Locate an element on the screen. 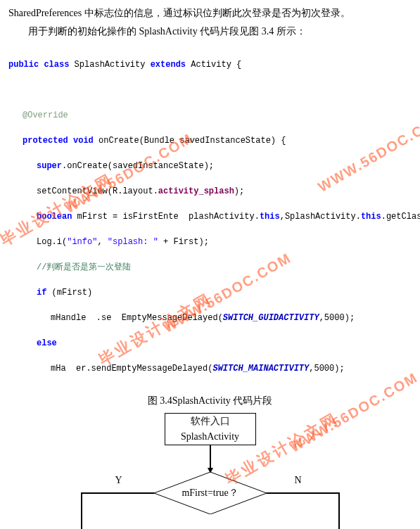 The image size is (420, 529). code-comment: //判断是否是第一次登陆 is located at coordinates (84, 267).